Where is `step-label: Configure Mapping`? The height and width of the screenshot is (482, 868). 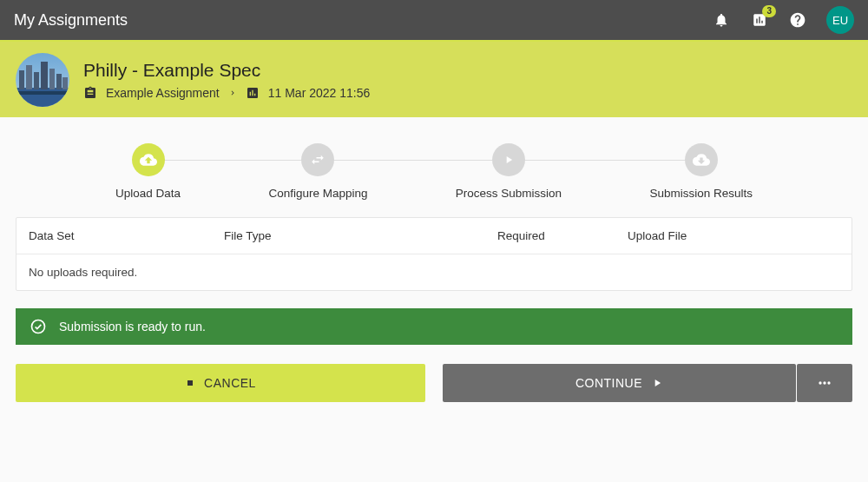
step-label: Configure Mapping is located at coordinates (318, 193).